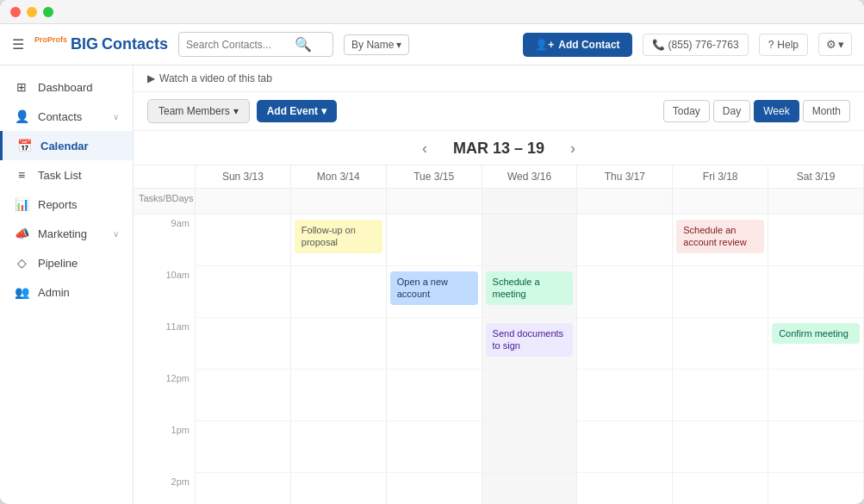  What do you see at coordinates (165, 488) in the screenshot?
I see `time-label-2pm: 2pm` at bounding box center [165, 488].